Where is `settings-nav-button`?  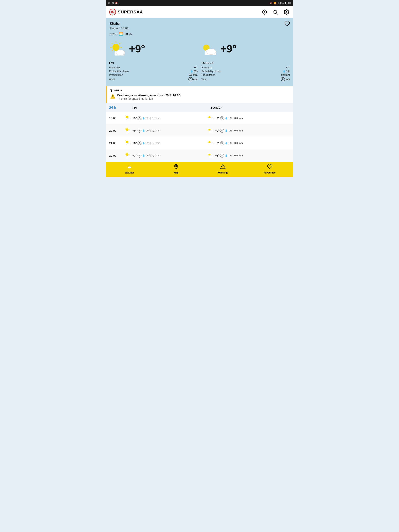
settings-nav-button is located at coordinates (286, 12).